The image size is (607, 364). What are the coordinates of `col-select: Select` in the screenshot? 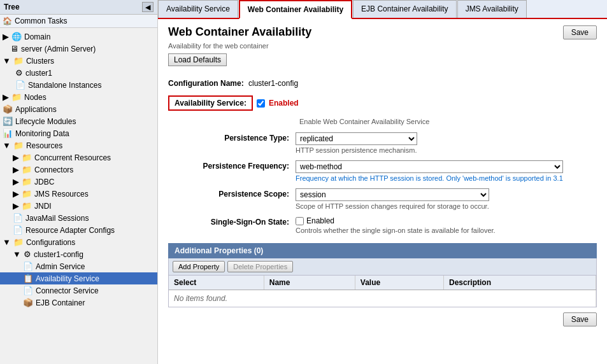 It's located at (217, 283).